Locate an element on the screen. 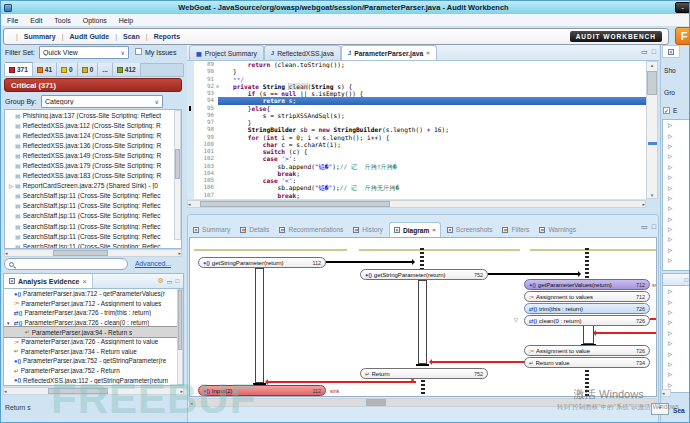  filter-set-dropdown: Quick View∨ is located at coordinates (84, 52).